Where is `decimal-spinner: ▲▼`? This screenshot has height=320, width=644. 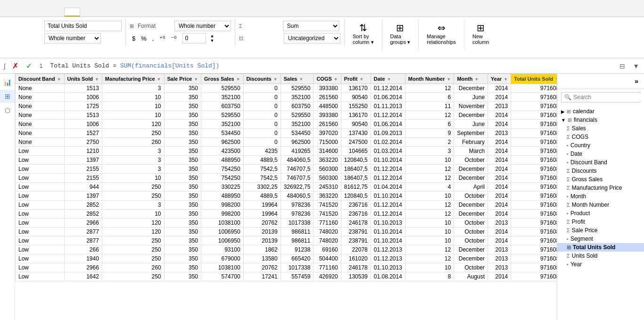 decimal-spinner: ▲▼ is located at coordinates (212, 38).